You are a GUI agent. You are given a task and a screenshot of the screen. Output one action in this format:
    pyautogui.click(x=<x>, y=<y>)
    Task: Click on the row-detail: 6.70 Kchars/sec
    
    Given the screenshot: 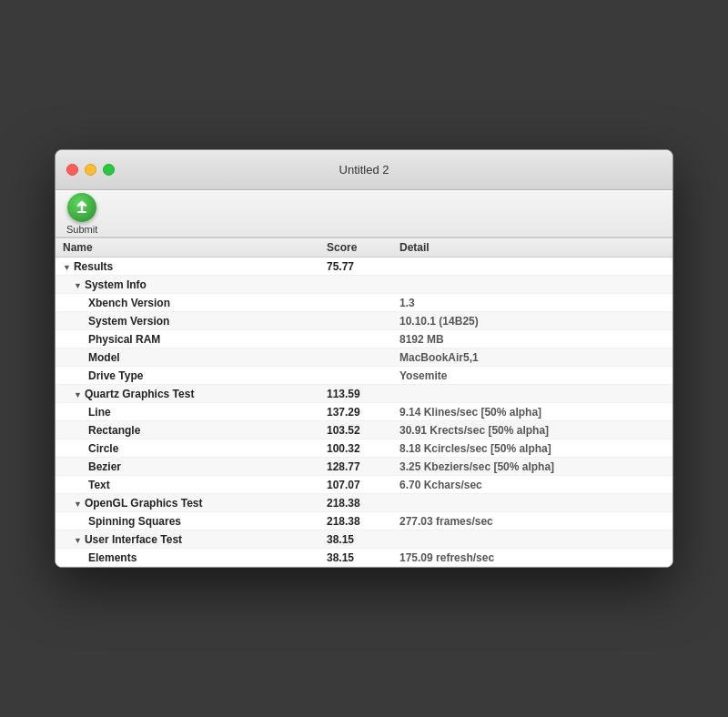 What is the action you would take?
    pyautogui.click(x=532, y=485)
    